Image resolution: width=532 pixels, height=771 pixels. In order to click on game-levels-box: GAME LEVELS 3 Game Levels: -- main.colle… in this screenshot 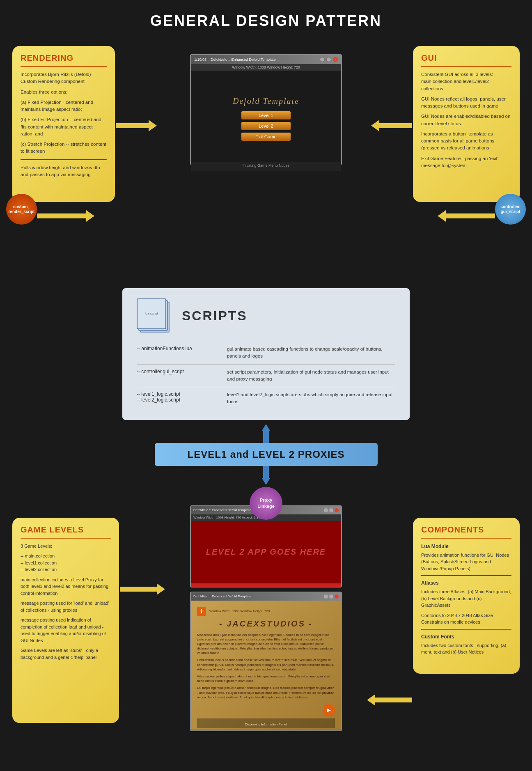, I will do `click(66, 620)`.